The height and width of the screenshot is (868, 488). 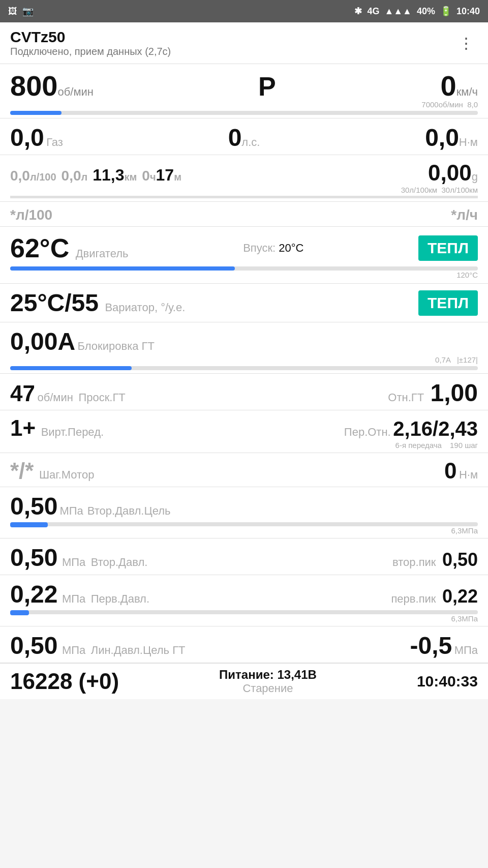 I want to click on g-section: 0,00g, so click(x=453, y=173).